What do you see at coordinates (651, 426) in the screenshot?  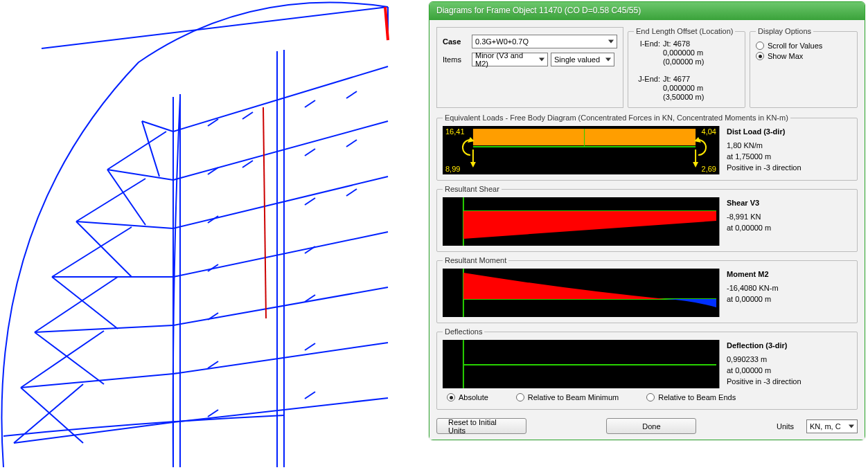 I see `done-button: Done` at bounding box center [651, 426].